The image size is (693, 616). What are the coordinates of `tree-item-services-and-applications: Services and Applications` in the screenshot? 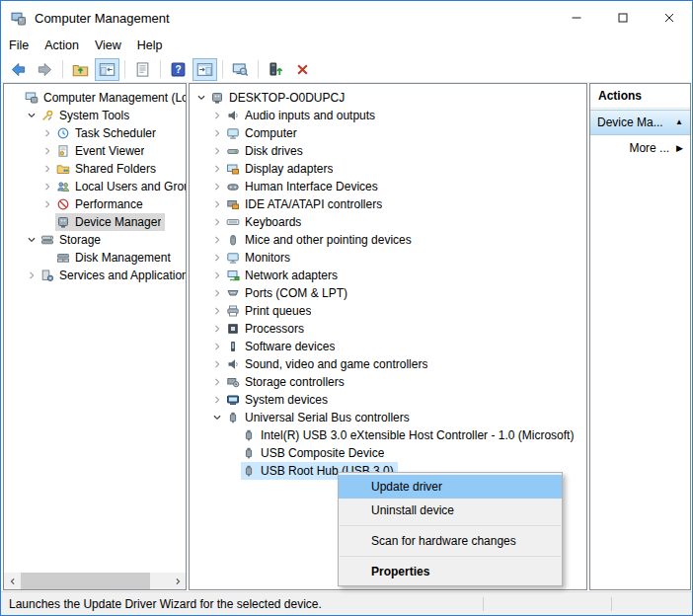 It's located at (95, 275).